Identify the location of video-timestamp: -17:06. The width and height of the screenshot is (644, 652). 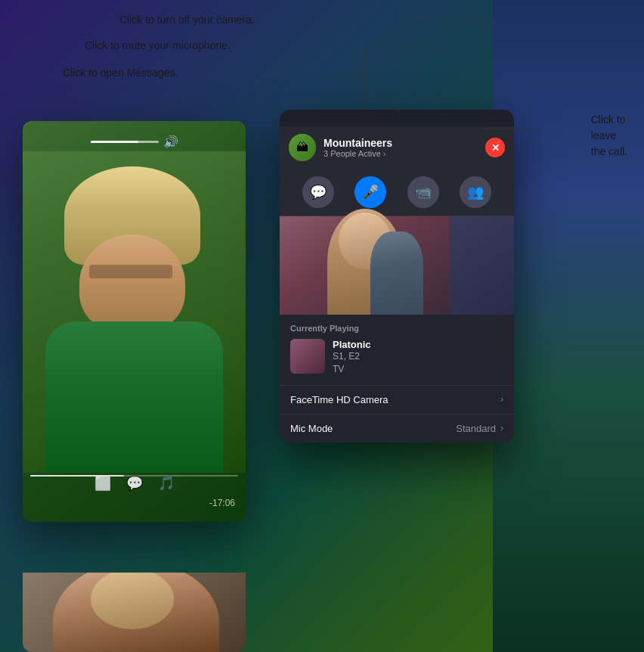
(222, 503).